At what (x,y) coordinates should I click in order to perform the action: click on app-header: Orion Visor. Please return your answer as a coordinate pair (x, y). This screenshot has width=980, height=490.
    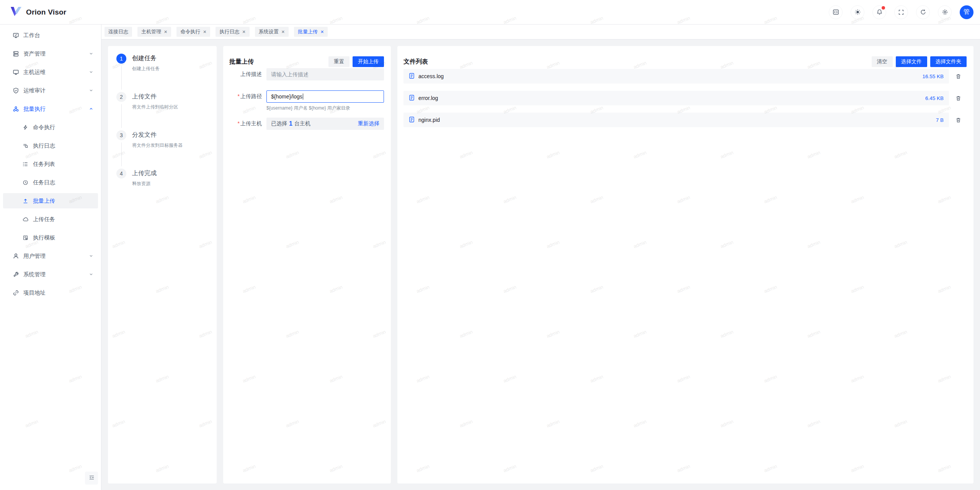
    Looking at the image, I should click on (490, 12).